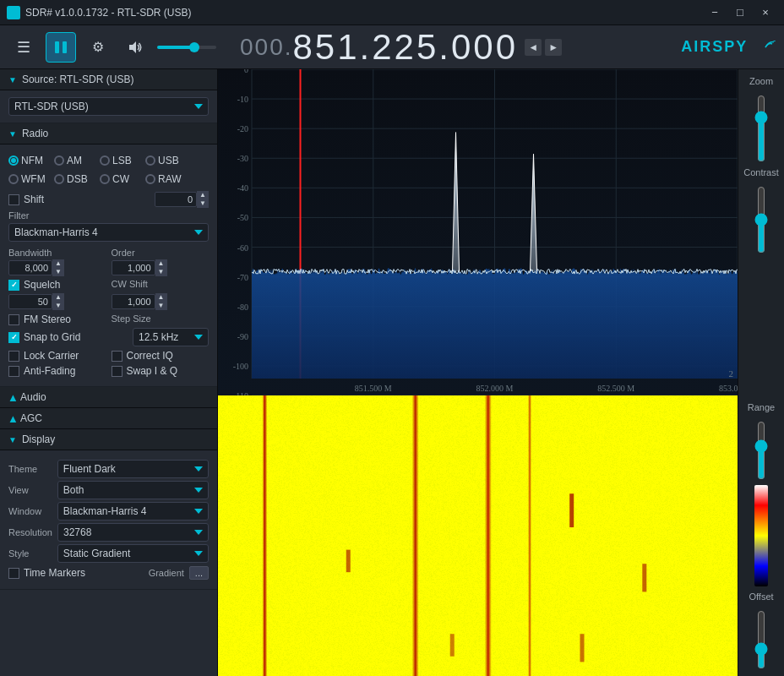 The height and width of the screenshot is (676, 784). What do you see at coordinates (760, 597) in the screenshot?
I see `offset-label: Offset` at bounding box center [760, 597].